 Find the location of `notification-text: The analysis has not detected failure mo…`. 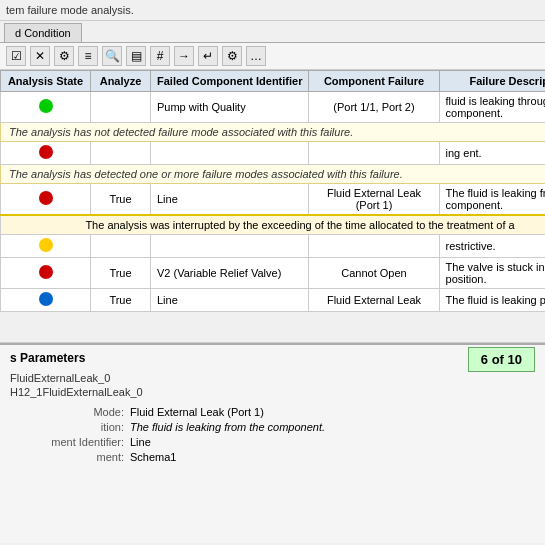

notification-text: The analysis has not detected failure mo… is located at coordinates (274, 132).